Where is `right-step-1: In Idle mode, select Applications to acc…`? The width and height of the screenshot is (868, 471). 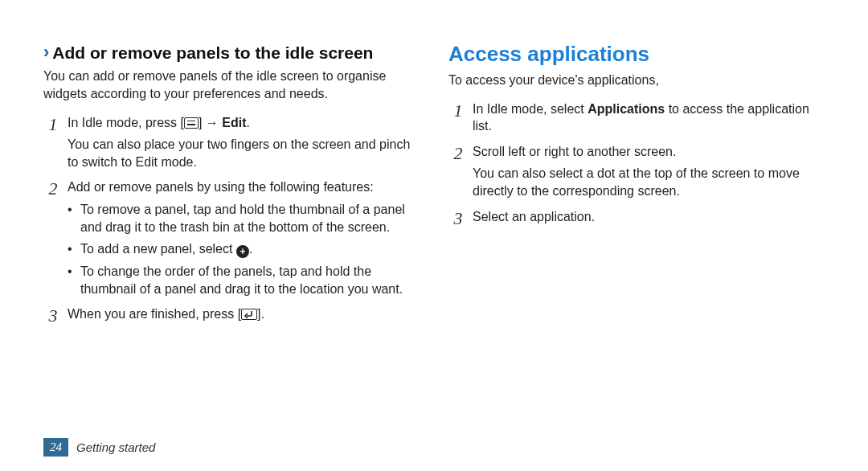 right-step-1: In Idle mode, select Applications to acc… is located at coordinates (637, 117).